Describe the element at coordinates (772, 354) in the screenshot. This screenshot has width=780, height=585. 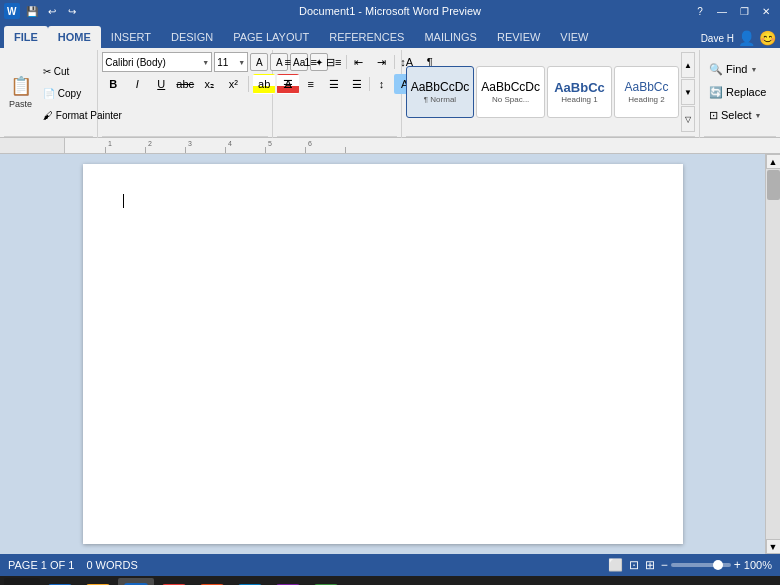
I see `vertical-scrollbar: ▲ ▼` at that location.